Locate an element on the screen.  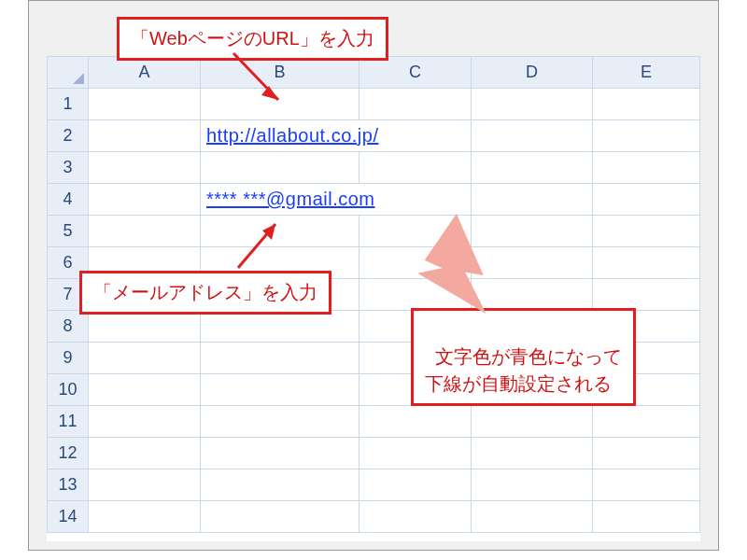
cell-E3 is located at coordinates (646, 168).